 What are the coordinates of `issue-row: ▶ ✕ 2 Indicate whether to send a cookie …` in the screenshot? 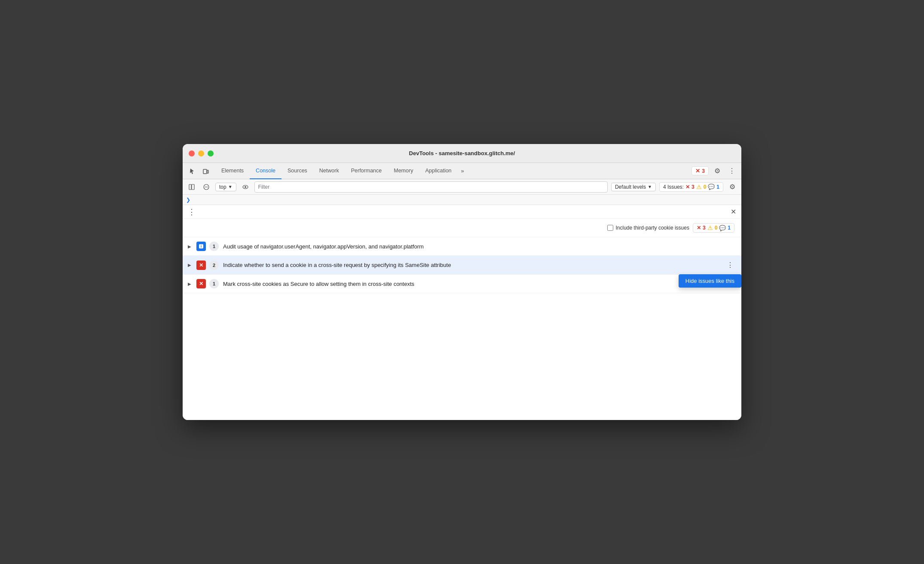 It's located at (462, 265).